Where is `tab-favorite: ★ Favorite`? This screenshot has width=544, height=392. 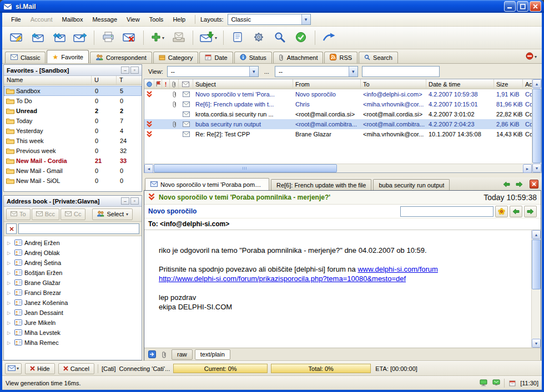 tab-favorite: ★ Favorite is located at coordinates (68, 57).